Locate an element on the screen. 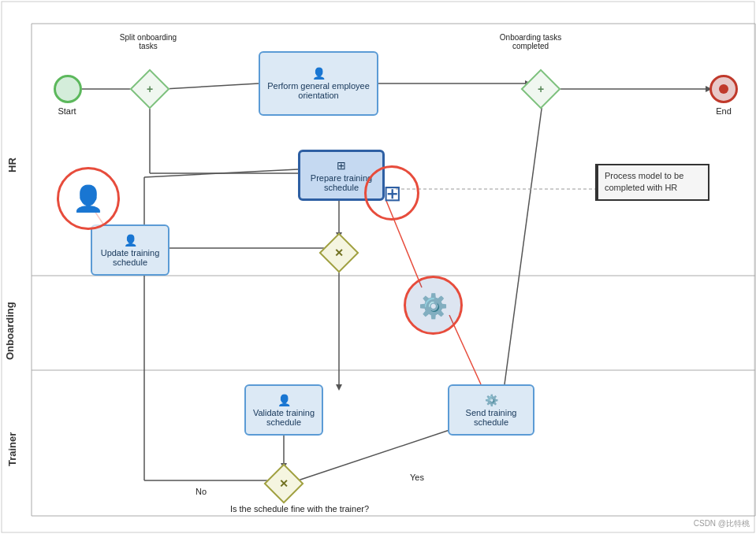  swimlane-hr: HR is located at coordinates (18, 165).